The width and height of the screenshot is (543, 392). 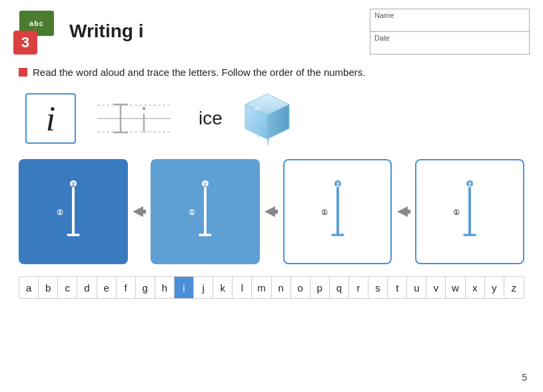 What do you see at coordinates (107, 31) in the screenshot?
I see `page-title: Writing i` at bounding box center [107, 31].